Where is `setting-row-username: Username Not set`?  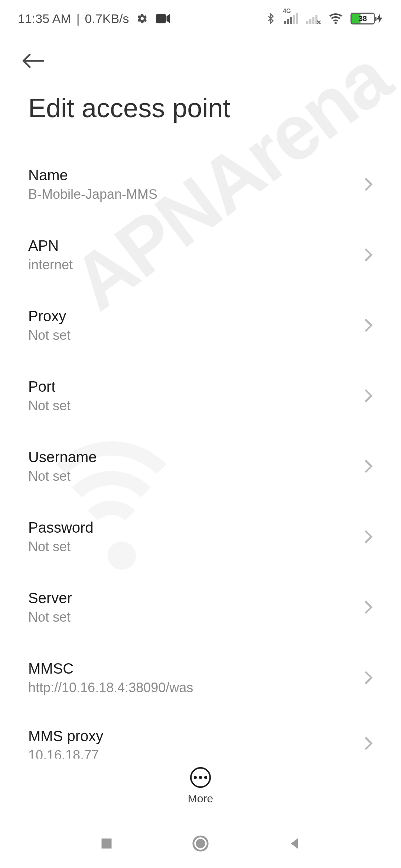 setting-row-username: Username Not set is located at coordinates (200, 466).